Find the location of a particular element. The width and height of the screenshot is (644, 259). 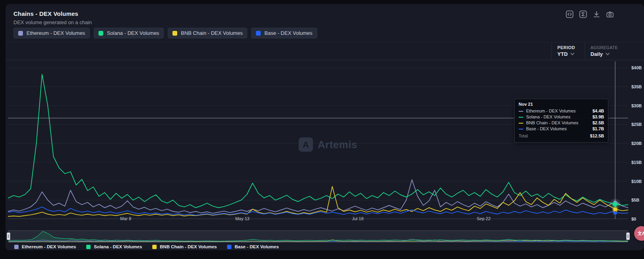

tooltip-date: Nov 21 is located at coordinates (561, 104).